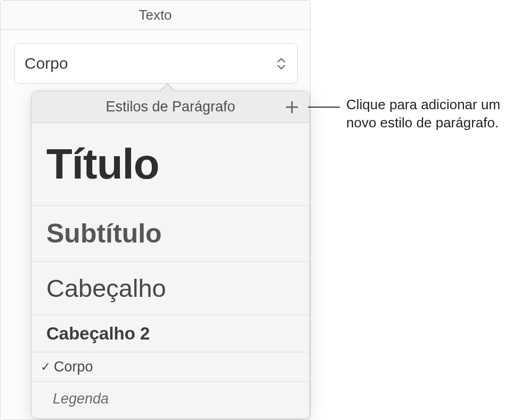  I want to click on plus-icon, so click(292, 107).